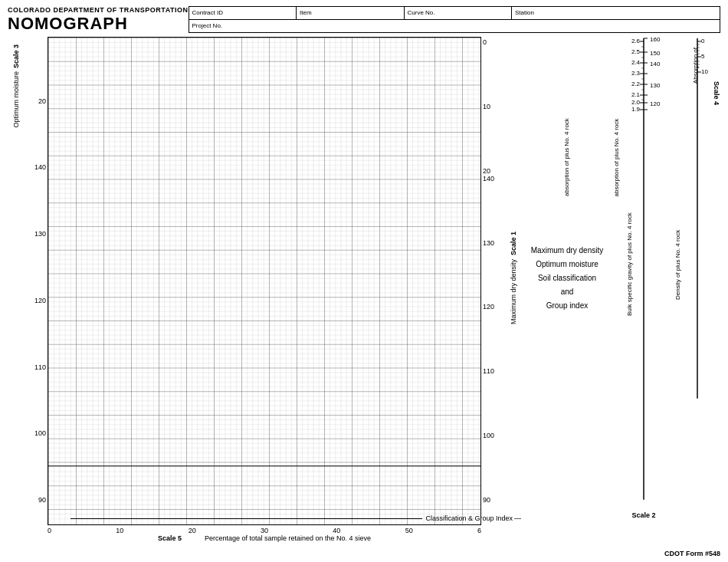  Describe the element at coordinates (636, 41) in the screenshot. I see `svg-text: 2.6` at that location.